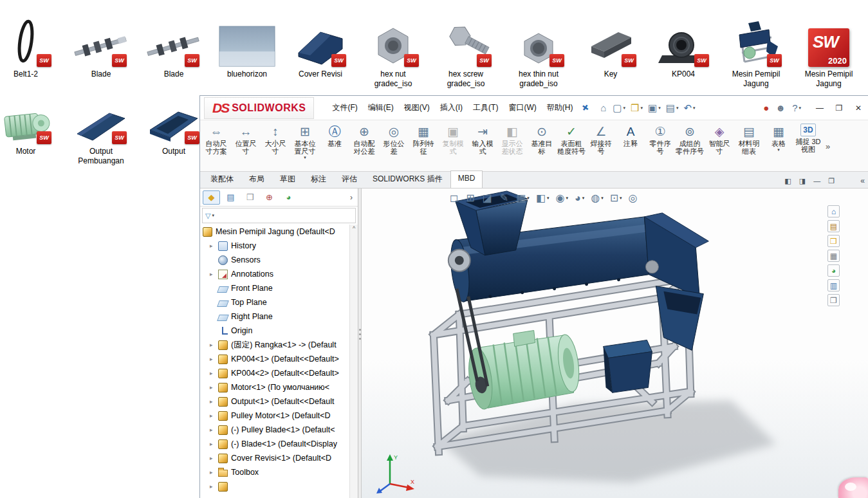 The width and height of the screenshot is (868, 498). What do you see at coordinates (586, 108) in the screenshot?
I see `pin-menu-icon: ✚` at bounding box center [586, 108].